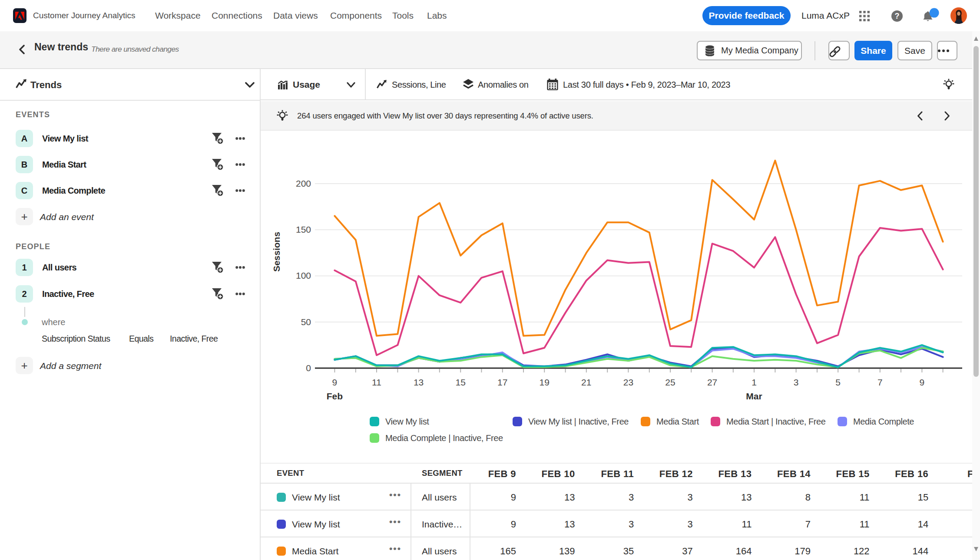  What do you see at coordinates (502, 382) in the screenshot?
I see `svg-text: 17` at bounding box center [502, 382].